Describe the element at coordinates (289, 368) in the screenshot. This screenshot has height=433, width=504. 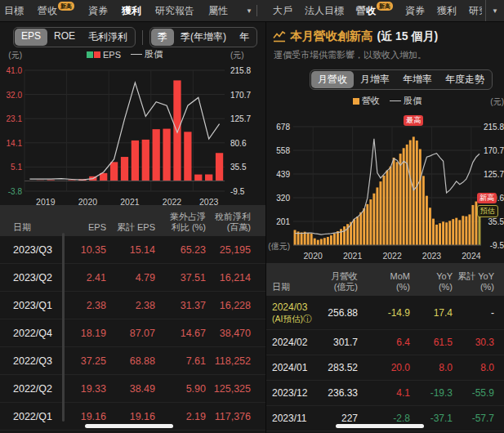
I see `date-line: 2024/01` at that location.